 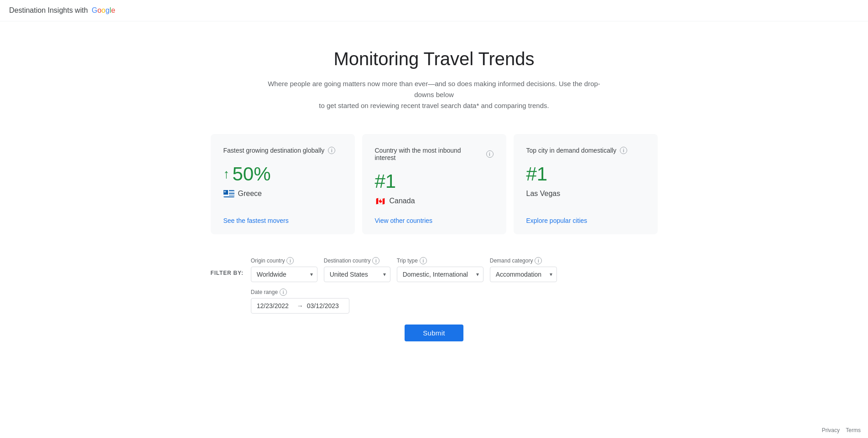 I want to click on location-name-3: Las Vegas, so click(x=544, y=194).